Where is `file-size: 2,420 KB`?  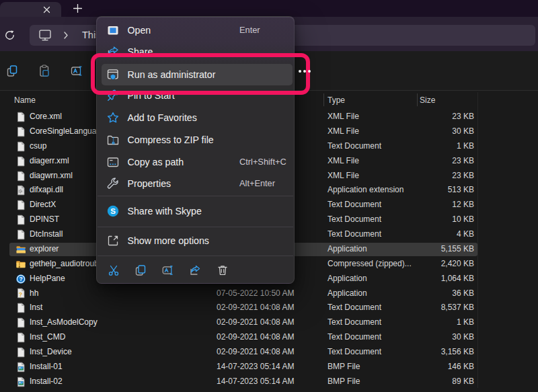
file-size: 2,420 KB is located at coordinates (432, 264).